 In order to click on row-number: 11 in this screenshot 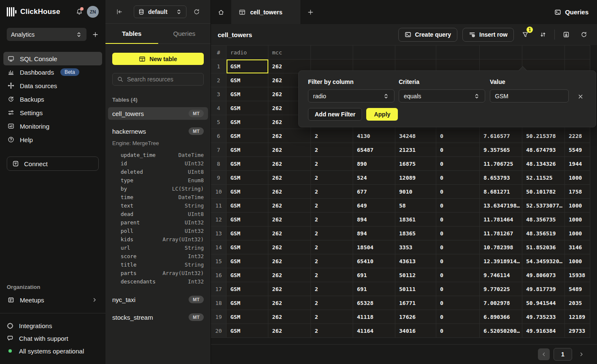, I will do `click(219, 206)`.